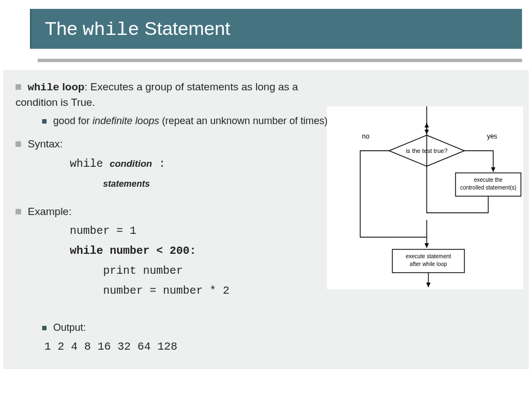 This screenshot has height=399, width=532. I want to click on example-label: Example:, so click(50, 212).